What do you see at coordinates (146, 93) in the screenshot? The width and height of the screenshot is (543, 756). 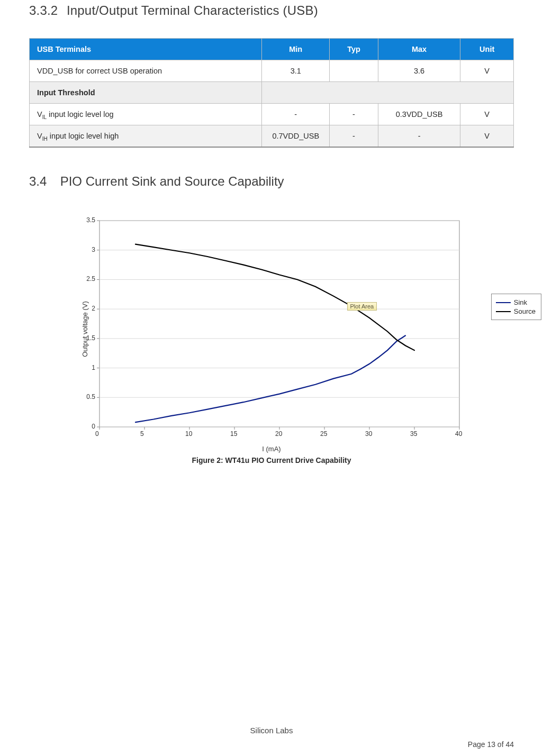 I see `table-subheader-label: Input Threshold` at bounding box center [146, 93].